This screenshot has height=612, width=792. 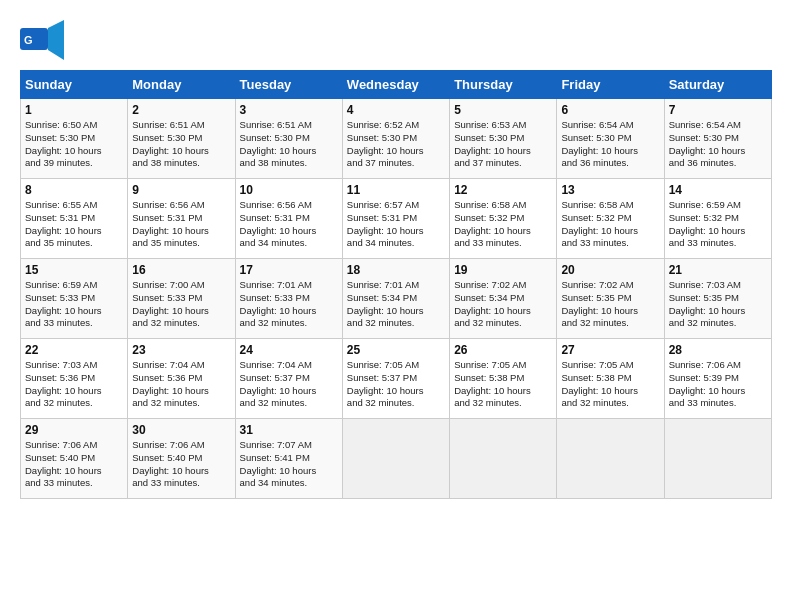 What do you see at coordinates (289, 430) in the screenshot?
I see `day-number: 31` at bounding box center [289, 430].